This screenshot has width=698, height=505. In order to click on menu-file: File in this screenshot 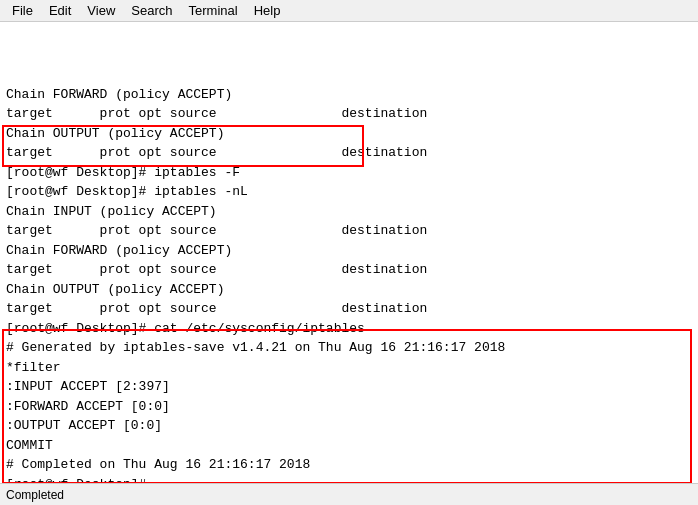, I will do `click(22, 10)`.